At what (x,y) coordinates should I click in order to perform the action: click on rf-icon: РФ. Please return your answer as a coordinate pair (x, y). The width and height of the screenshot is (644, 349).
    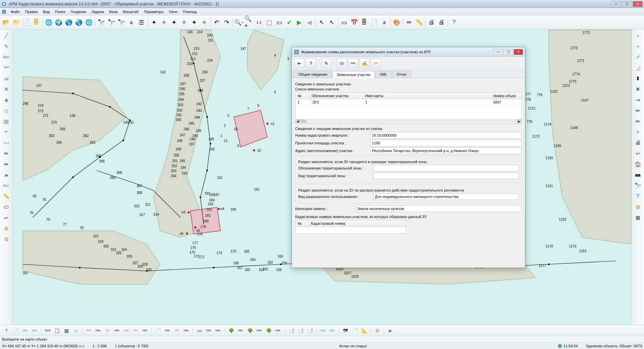
    Looking at the image, I should click on (177, 331).